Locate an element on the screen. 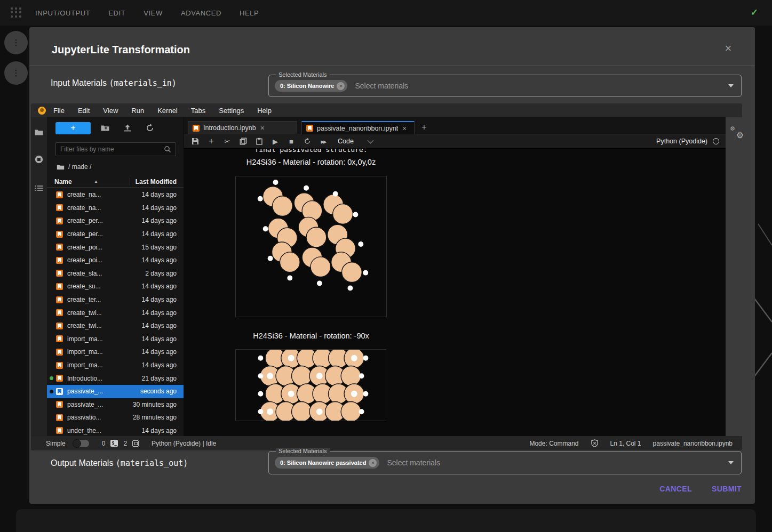 The width and height of the screenshot is (772, 532). input-materials-select: Selected Materials 0: Silicon Nanowire ×… is located at coordinates (505, 86).